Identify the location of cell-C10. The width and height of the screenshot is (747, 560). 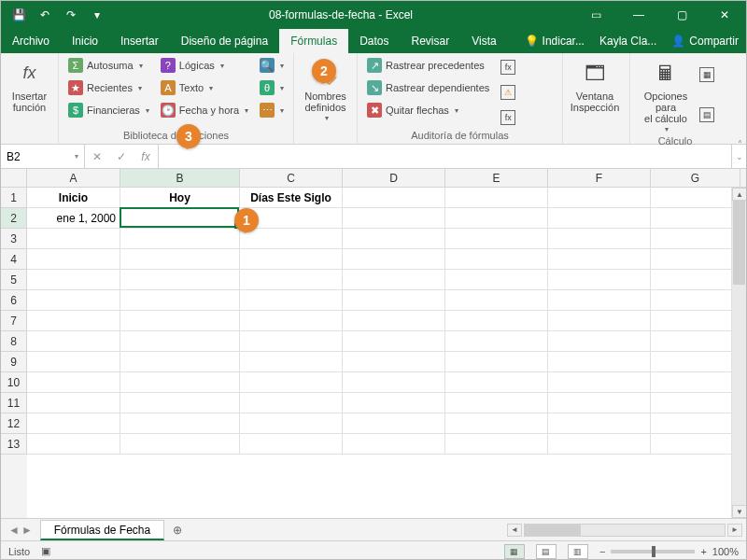
(291, 383).